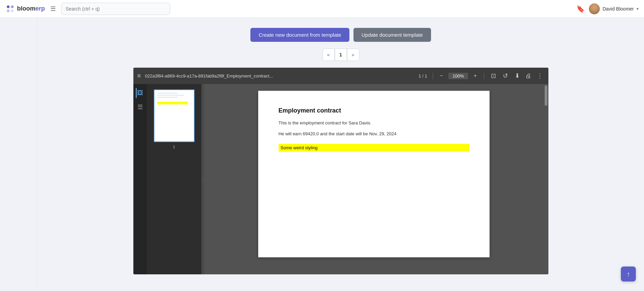  I want to click on pdf-page-total: 1, so click(426, 76).